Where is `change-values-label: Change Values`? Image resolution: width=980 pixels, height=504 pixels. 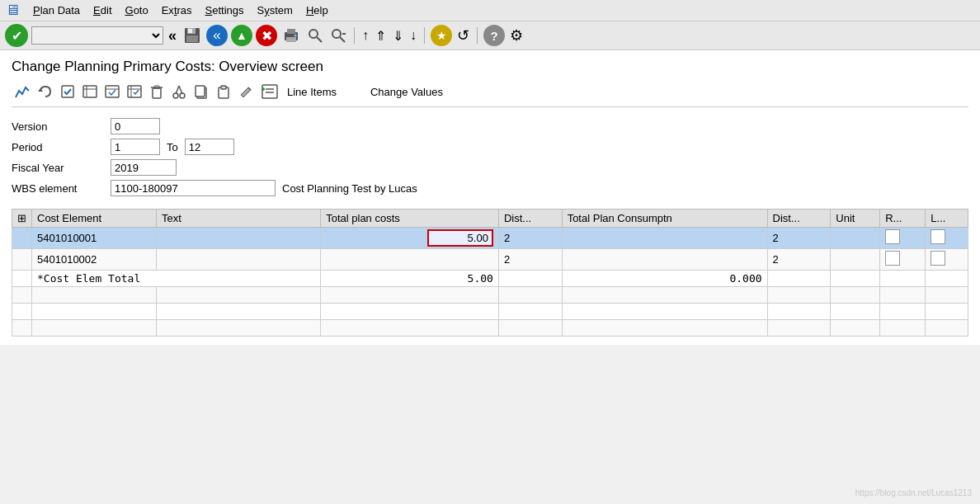 change-values-label: Change Values is located at coordinates (407, 92).